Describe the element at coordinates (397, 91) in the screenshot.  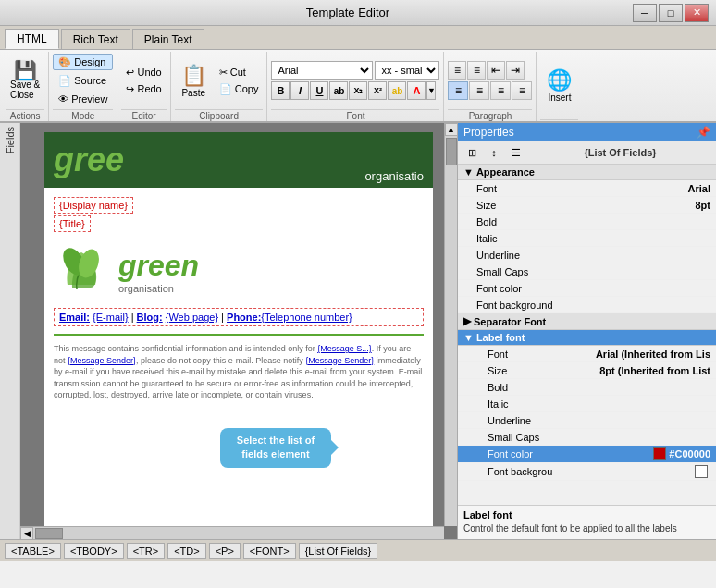
I see `highlight-button: ab` at that location.